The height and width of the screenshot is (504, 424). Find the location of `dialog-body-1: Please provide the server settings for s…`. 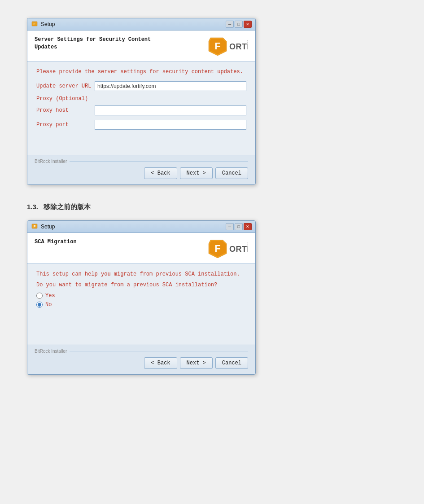

dialog-body-1: Please provide the server settings for s… is located at coordinates (141, 108).